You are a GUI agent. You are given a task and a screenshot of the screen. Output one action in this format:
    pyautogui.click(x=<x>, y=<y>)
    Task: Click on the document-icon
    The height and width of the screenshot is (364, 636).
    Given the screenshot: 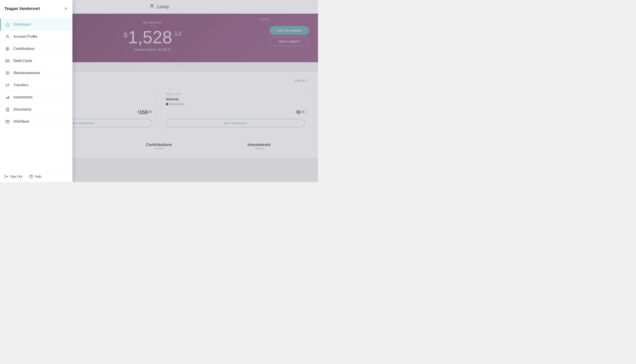 What is the action you would take?
    pyautogui.click(x=8, y=110)
    